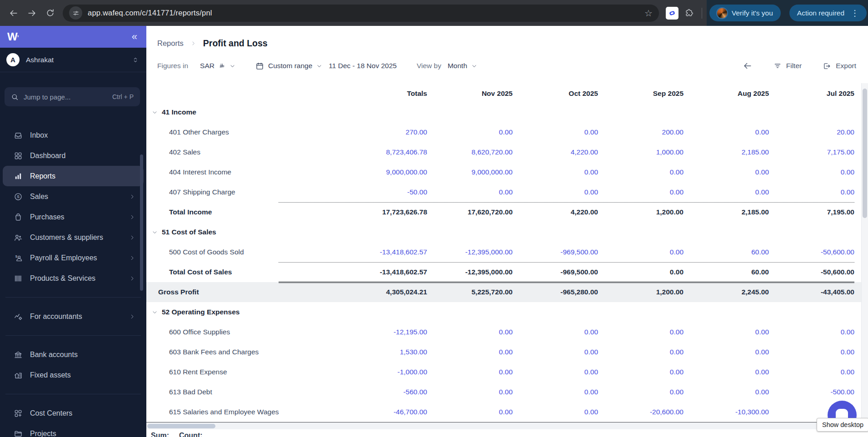 The width and height of the screenshot is (868, 437). I want to click on sidebar-item-purchases: Purchases, so click(73, 217).